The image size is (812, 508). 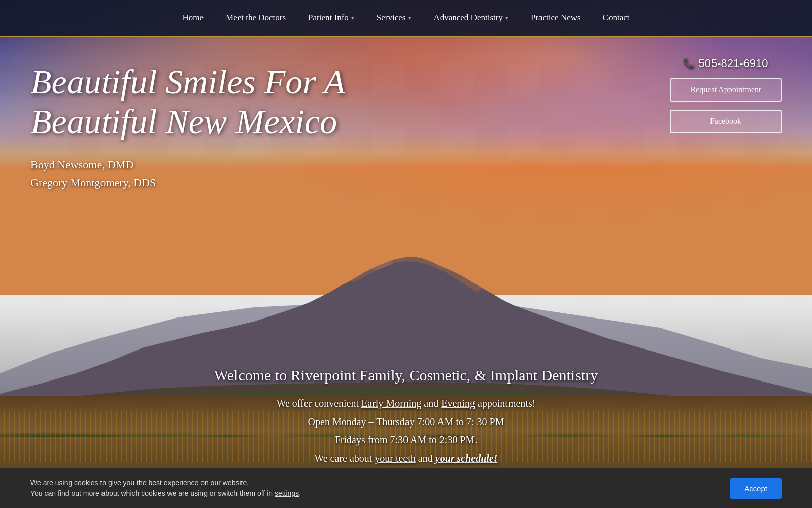 What do you see at coordinates (471, 18) in the screenshot?
I see `nav-link-advanced-dentistry: Advanced Dentistry ▾` at bounding box center [471, 18].